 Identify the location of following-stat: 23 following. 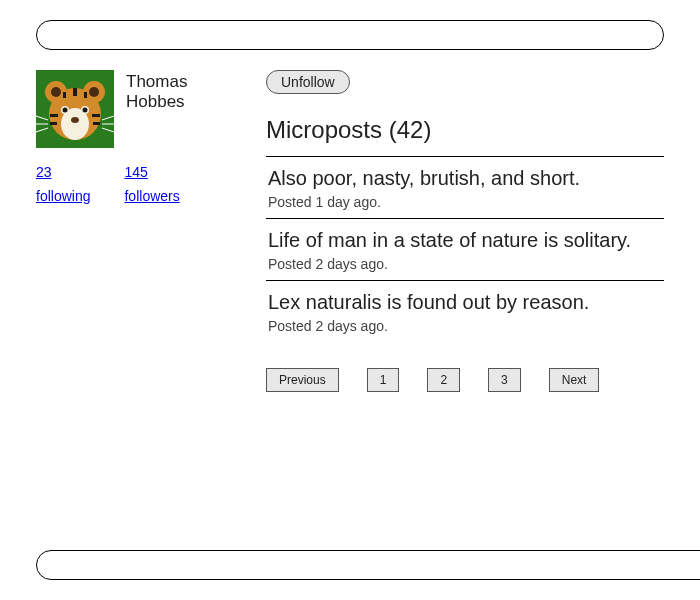
(63, 184).